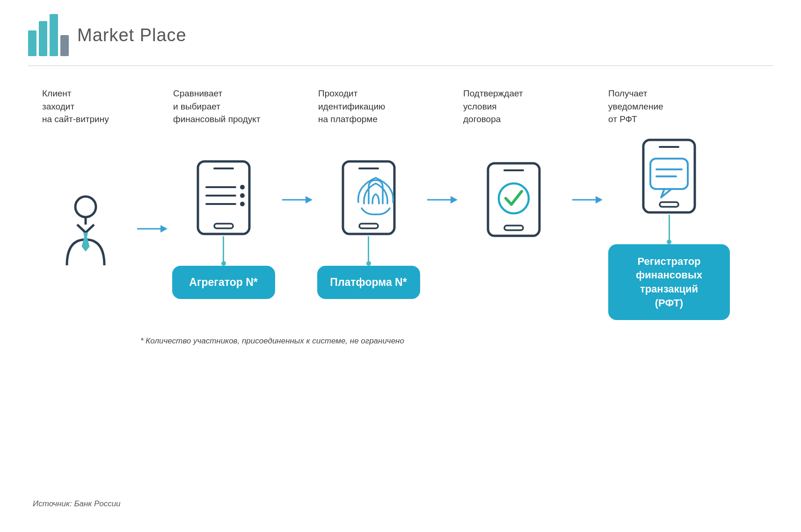 Image resolution: width=801 pixels, height=532 pixels. I want to click on step-label-platform: Проходитидентификациюна платформе, so click(369, 107).